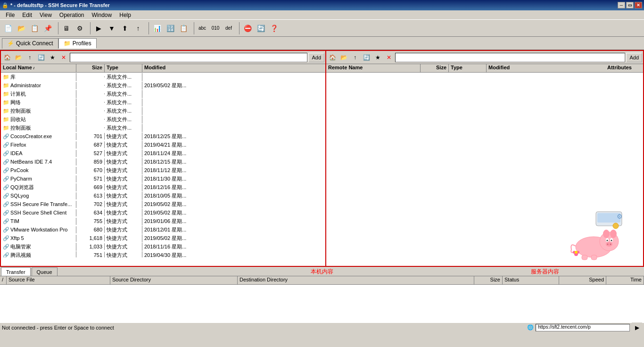 This screenshot has height=347, width=644. I want to click on remote-home-btn: 🏠, so click(332, 58).